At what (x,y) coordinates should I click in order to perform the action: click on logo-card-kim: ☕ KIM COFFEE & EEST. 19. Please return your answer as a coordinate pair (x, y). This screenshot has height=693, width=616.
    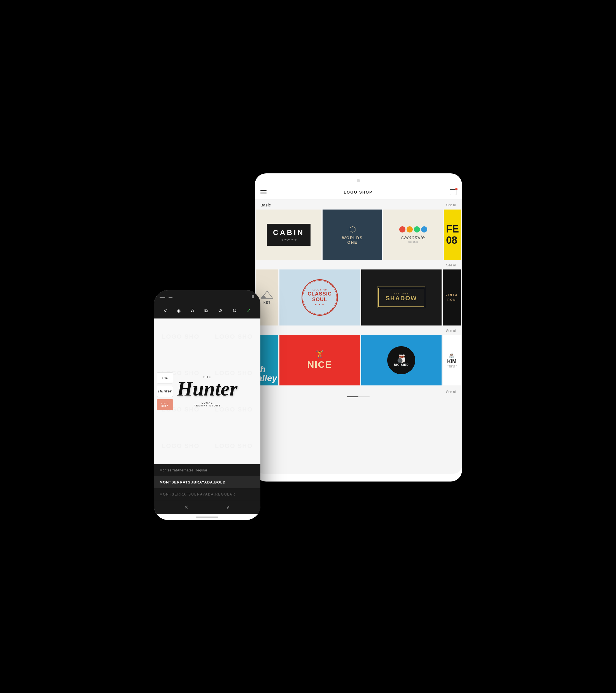
    Looking at the image, I should click on (452, 360).